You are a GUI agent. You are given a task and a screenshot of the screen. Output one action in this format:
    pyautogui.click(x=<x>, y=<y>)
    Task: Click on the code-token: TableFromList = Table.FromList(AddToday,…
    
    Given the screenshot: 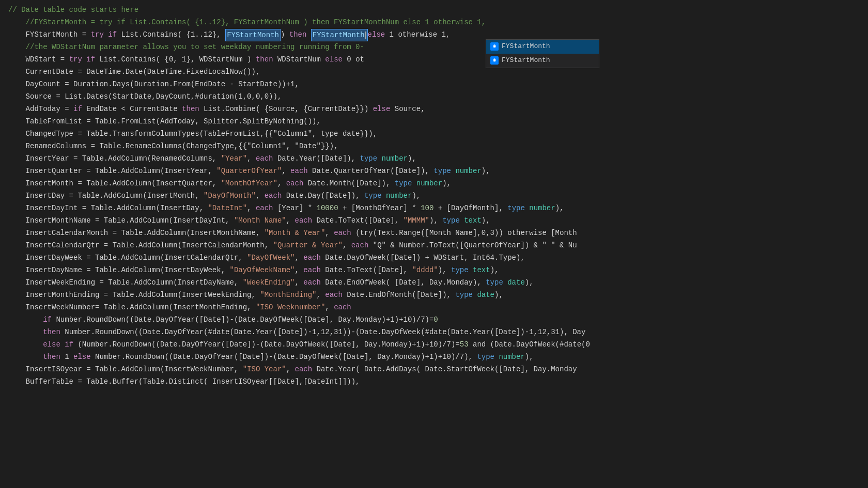 What is the action you would take?
    pyautogui.click(x=164, y=121)
    